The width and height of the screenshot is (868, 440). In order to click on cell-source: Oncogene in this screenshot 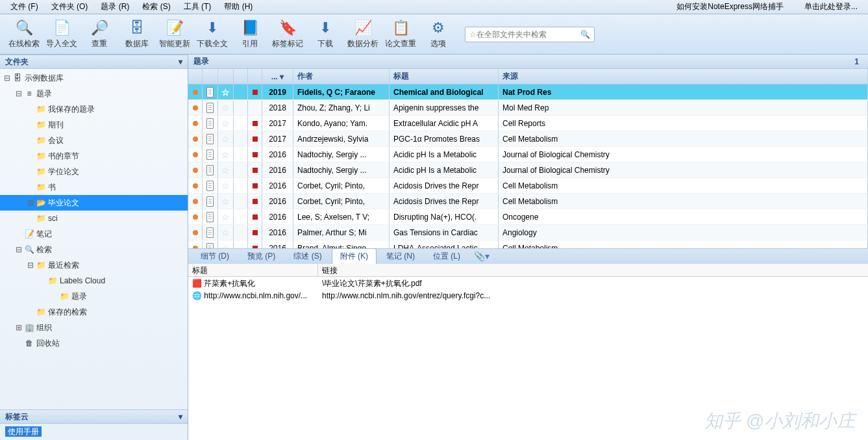, I will do `click(683, 217)`.